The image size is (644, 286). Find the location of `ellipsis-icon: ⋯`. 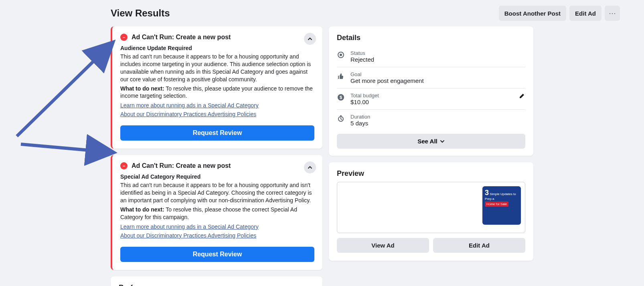

ellipsis-icon: ⋯ is located at coordinates (612, 13).